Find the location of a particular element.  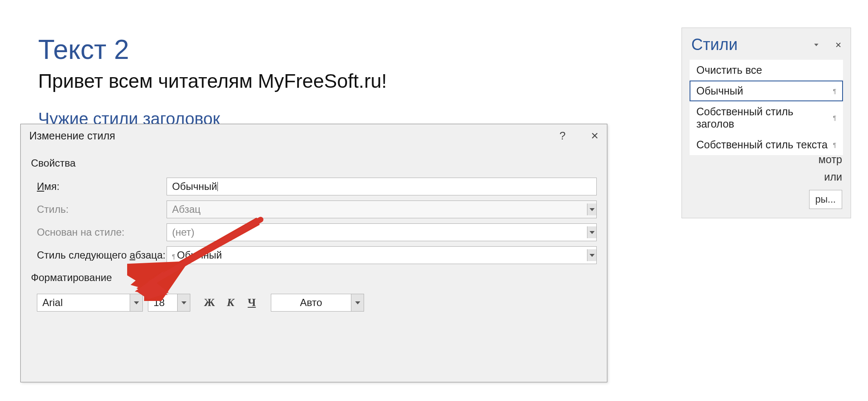

next-style-select: ¶Обычный is located at coordinates (381, 255).